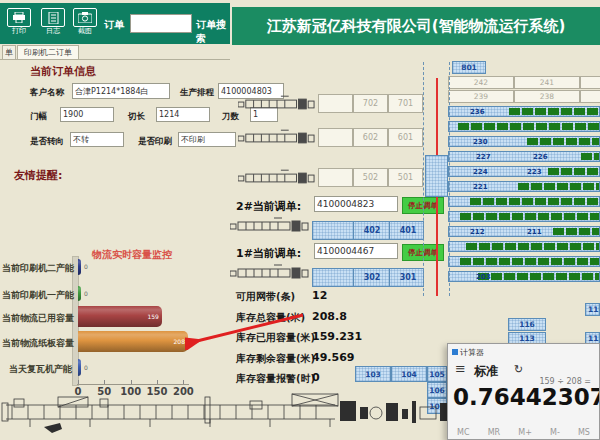 This screenshot has width=600, height=440. Describe the element at coordinates (540, 158) in the screenshot. I see `rack-row-label: 226` at that location.